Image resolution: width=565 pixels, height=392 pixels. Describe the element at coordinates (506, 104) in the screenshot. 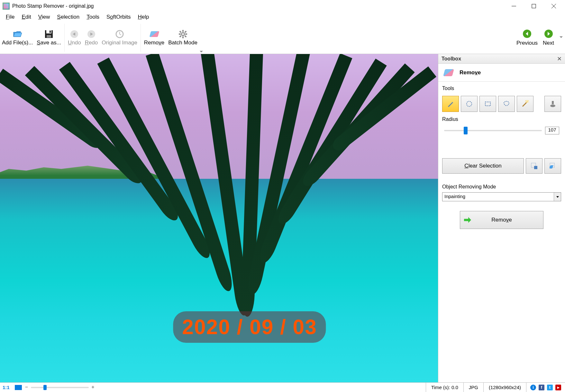

I see `lasso-tool-button` at that location.